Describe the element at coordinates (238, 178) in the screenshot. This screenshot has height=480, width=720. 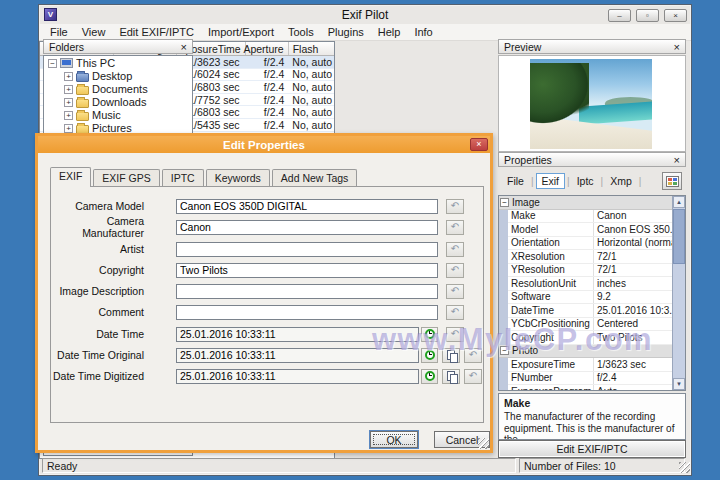
I see `tab-keywords: Keywords` at that location.